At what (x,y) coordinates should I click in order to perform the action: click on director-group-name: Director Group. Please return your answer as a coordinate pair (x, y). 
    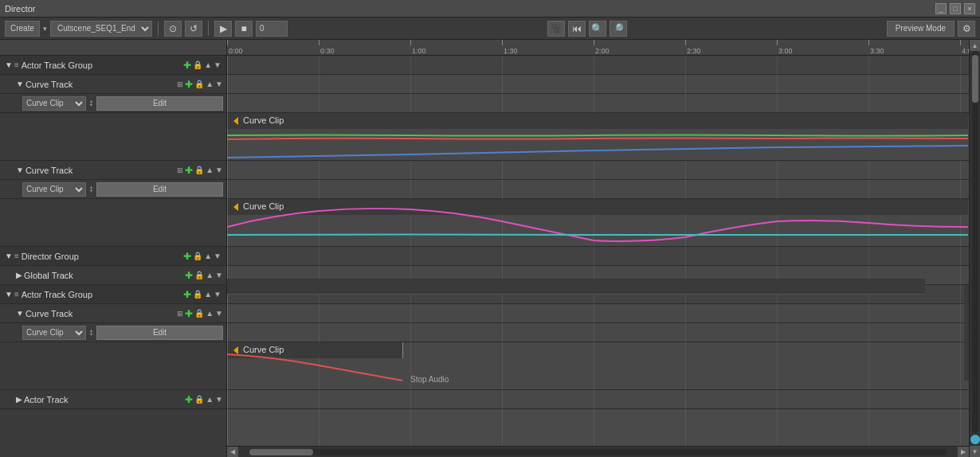
    Looking at the image, I should click on (102, 256).